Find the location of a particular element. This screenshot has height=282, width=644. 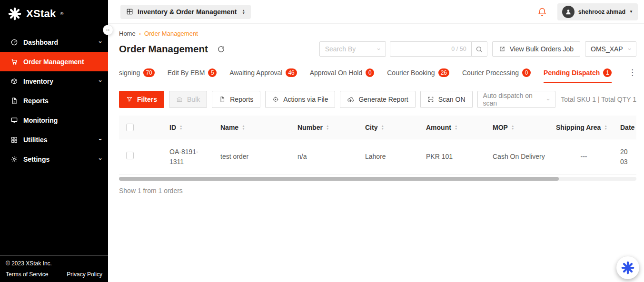

title-row: Order Management Search By › 0 / 50 is located at coordinates (378, 49).